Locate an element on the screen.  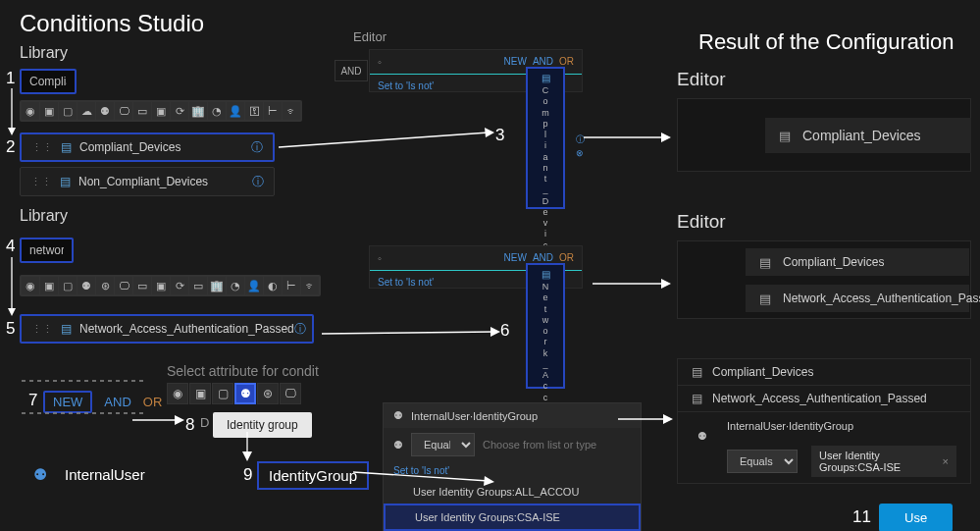
final-row-network: ▤ Network_Access_Authentication_Passed is located at coordinates (824, 398).